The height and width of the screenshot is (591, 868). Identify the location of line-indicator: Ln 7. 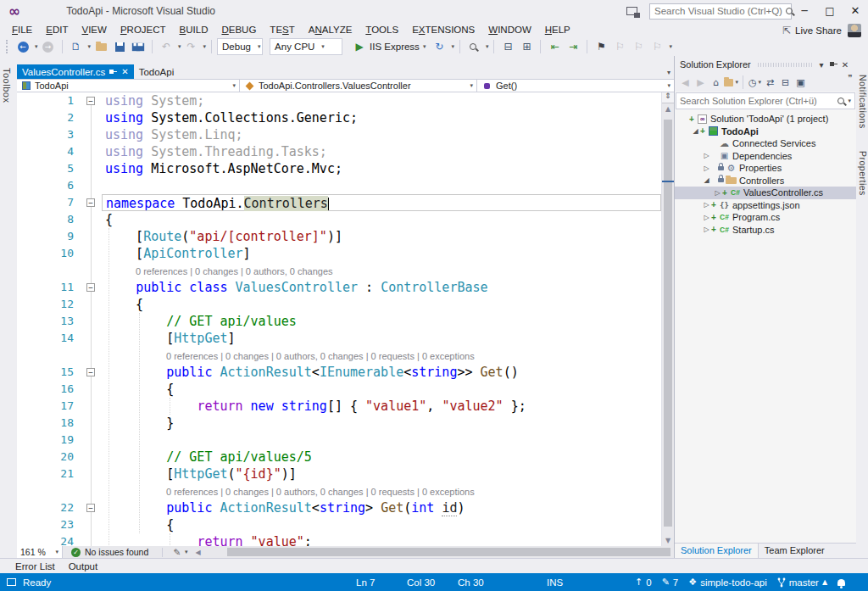
(381, 583).